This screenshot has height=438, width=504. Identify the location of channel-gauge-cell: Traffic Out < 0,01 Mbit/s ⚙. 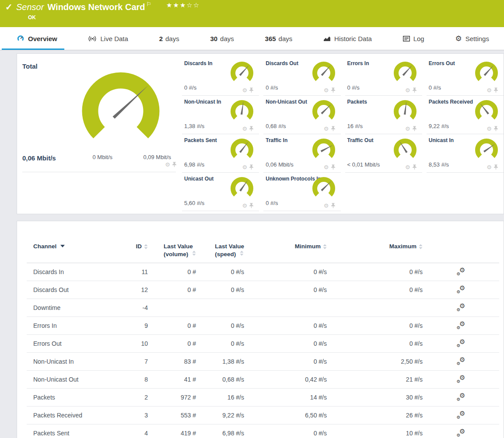
(384, 153).